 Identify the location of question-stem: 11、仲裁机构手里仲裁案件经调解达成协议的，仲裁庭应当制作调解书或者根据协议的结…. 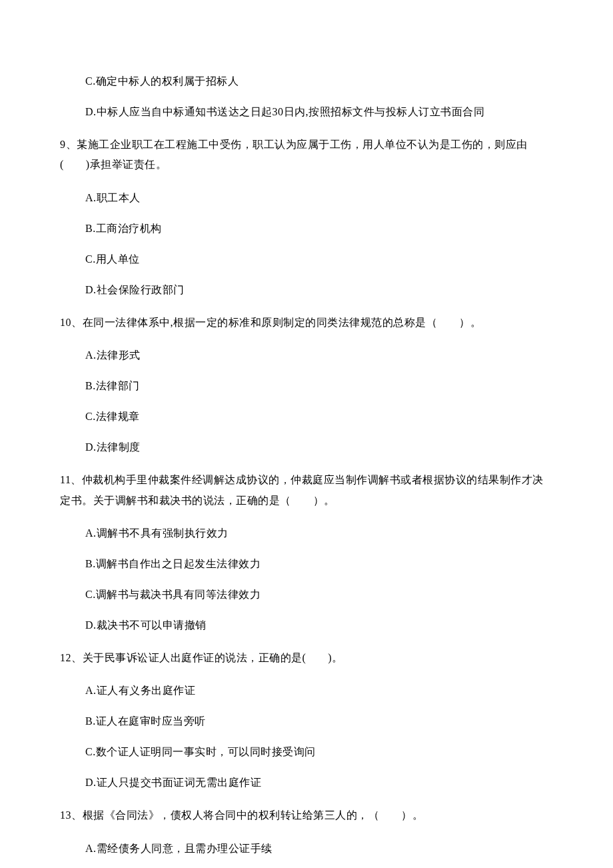
(306, 491).